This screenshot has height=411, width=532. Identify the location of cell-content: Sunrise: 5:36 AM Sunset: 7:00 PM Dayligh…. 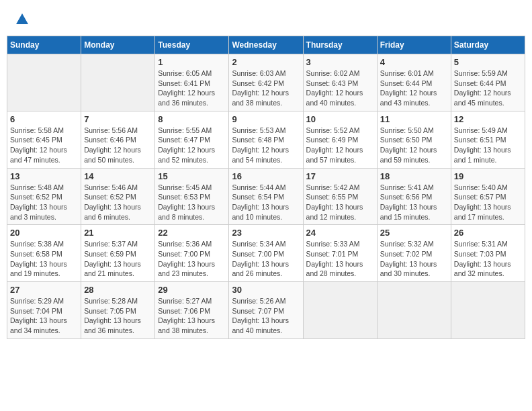
(192, 259).